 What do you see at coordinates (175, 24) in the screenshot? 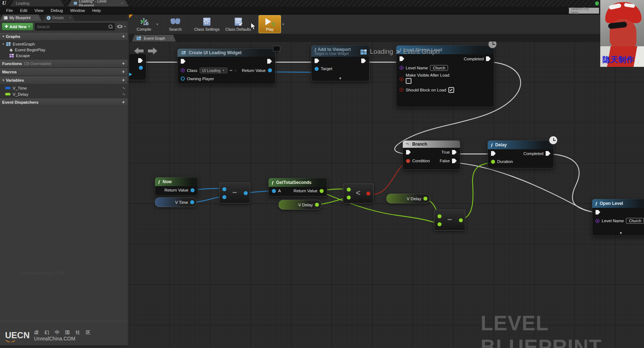
I see `search-button: Search` at bounding box center [175, 24].